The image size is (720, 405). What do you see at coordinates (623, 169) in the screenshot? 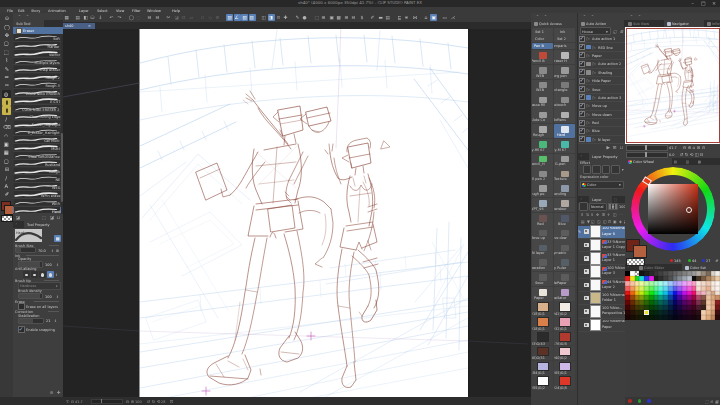
I see `effect-more-icon: ▾` at bounding box center [623, 169].